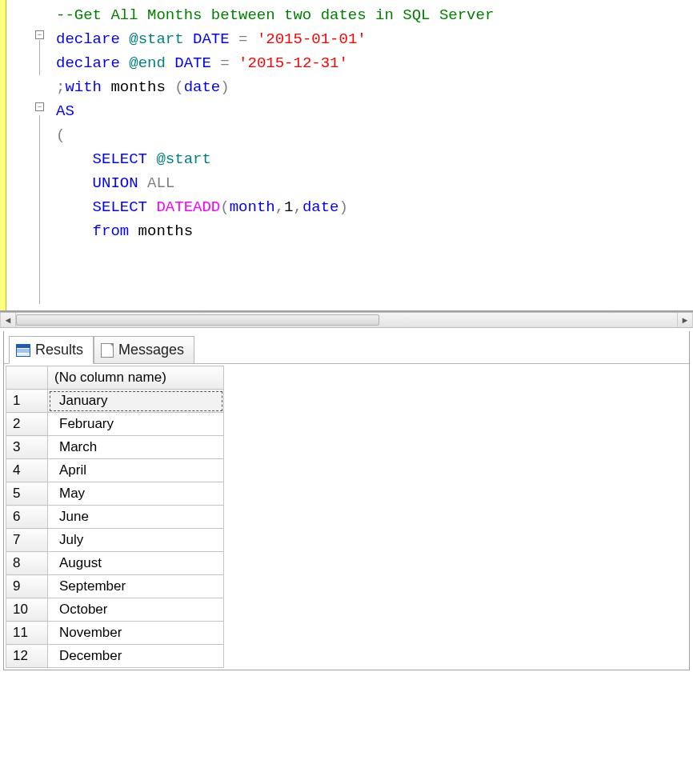 This screenshot has height=784, width=693. I want to click on tab-messages: Messages, so click(144, 350).